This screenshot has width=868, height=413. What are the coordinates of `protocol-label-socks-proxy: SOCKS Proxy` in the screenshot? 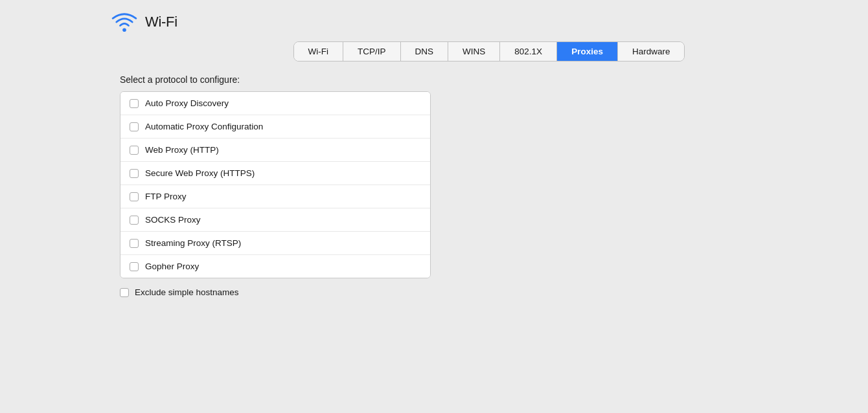 It's located at (173, 220).